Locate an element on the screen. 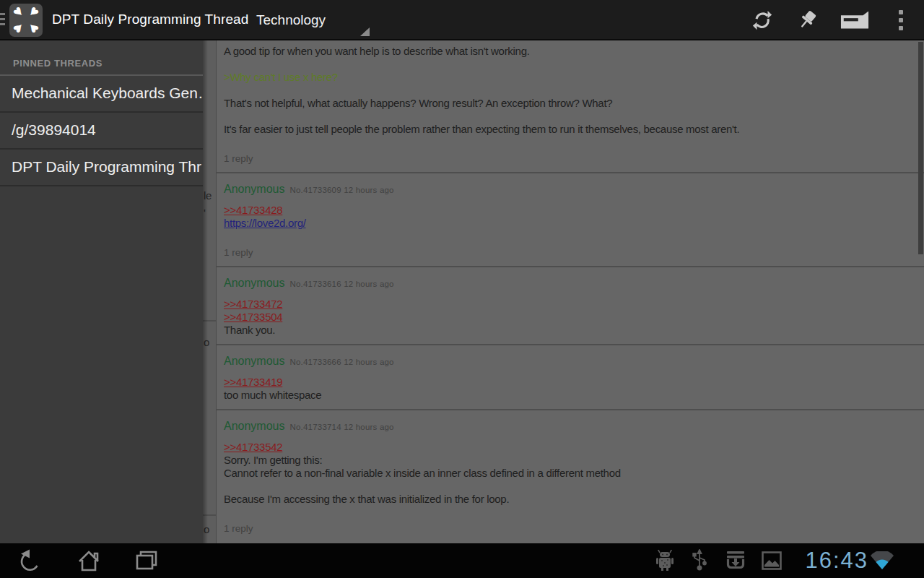  drawer-header: PINNED THREADS is located at coordinates (101, 58).